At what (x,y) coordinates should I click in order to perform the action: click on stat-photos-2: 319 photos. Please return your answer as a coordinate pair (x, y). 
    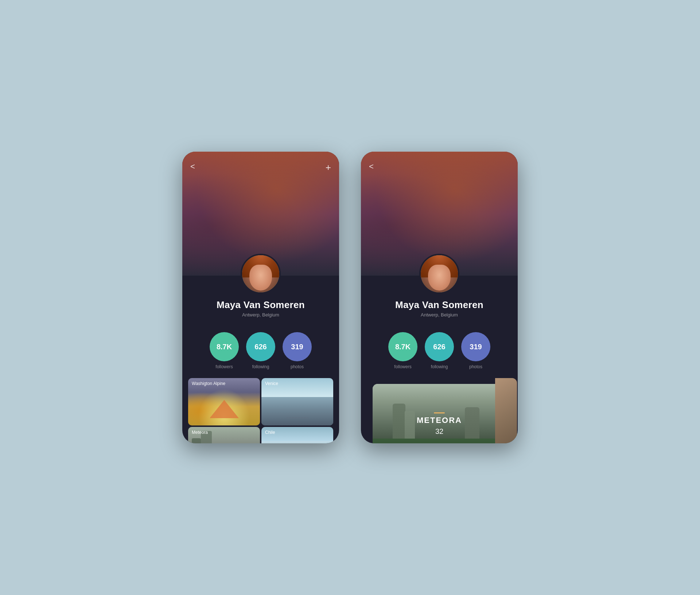
    Looking at the image, I should click on (476, 351).